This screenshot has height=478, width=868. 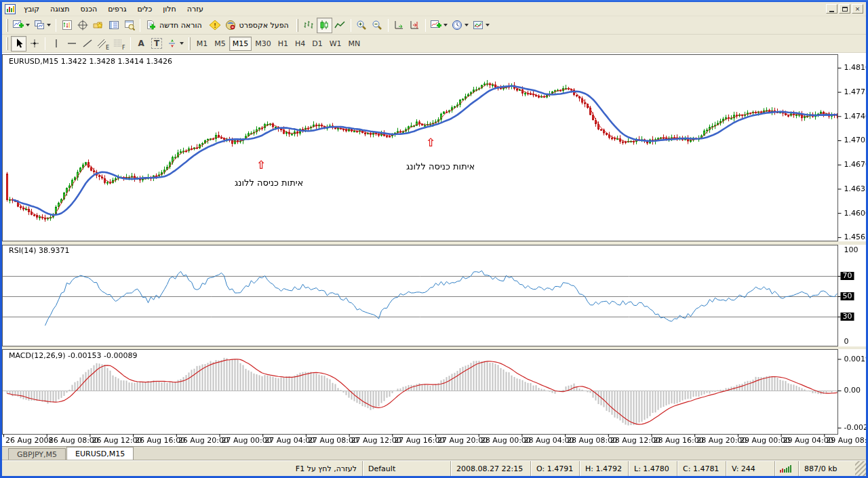 What do you see at coordinates (195, 9) in the screenshot?
I see `menu-item-6: עזרה` at bounding box center [195, 9].